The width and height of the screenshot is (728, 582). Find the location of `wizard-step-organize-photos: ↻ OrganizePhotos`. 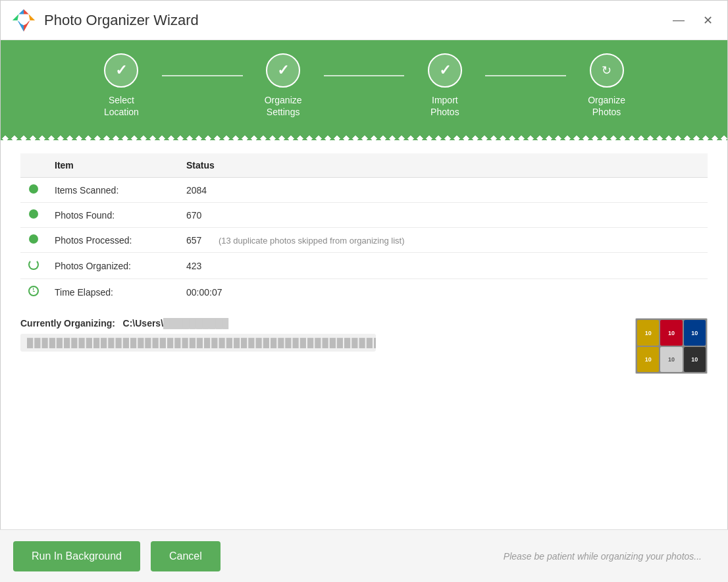

wizard-step-organize-photos: ↻ OrganizePhotos is located at coordinates (607, 86).